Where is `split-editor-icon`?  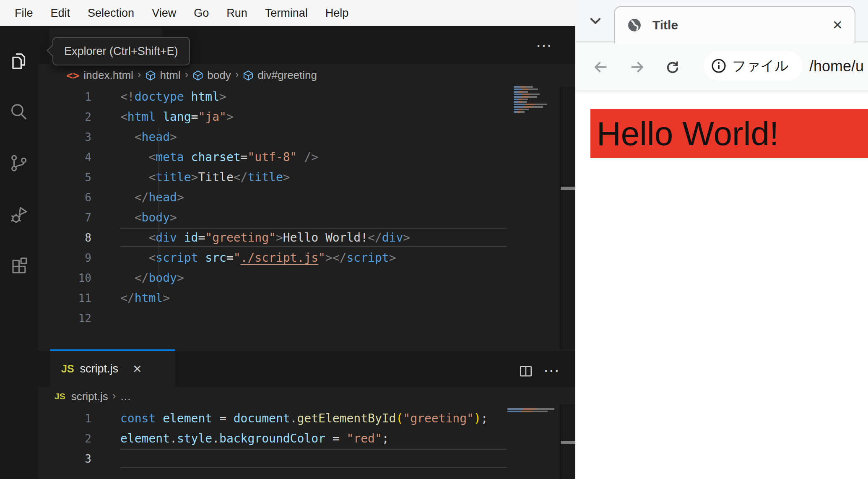 split-editor-icon is located at coordinates (526, 371).